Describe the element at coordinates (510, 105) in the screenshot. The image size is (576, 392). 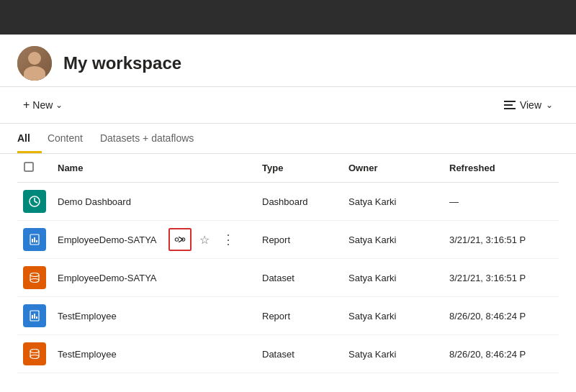
I see `view-lines-icon` at that location.